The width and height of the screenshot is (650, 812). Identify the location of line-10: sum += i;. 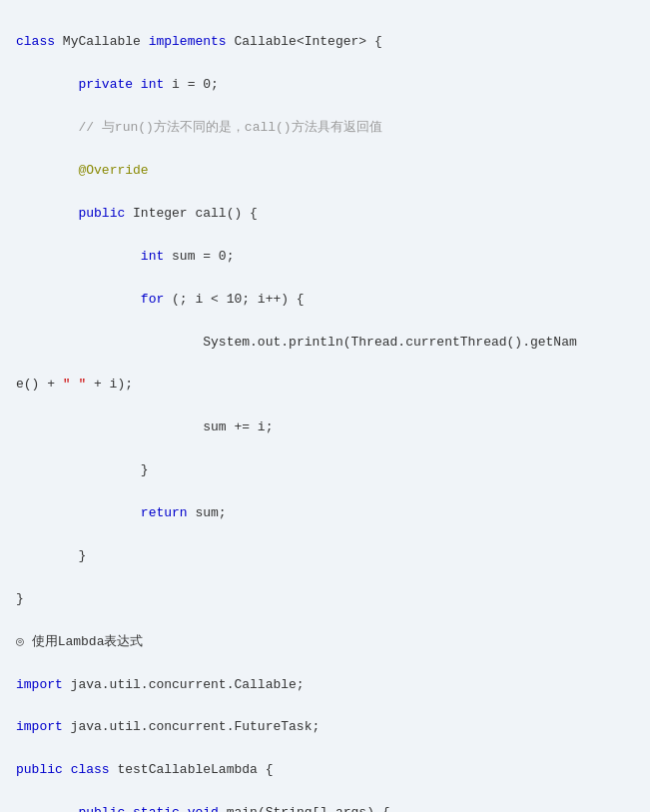
(325, 427).